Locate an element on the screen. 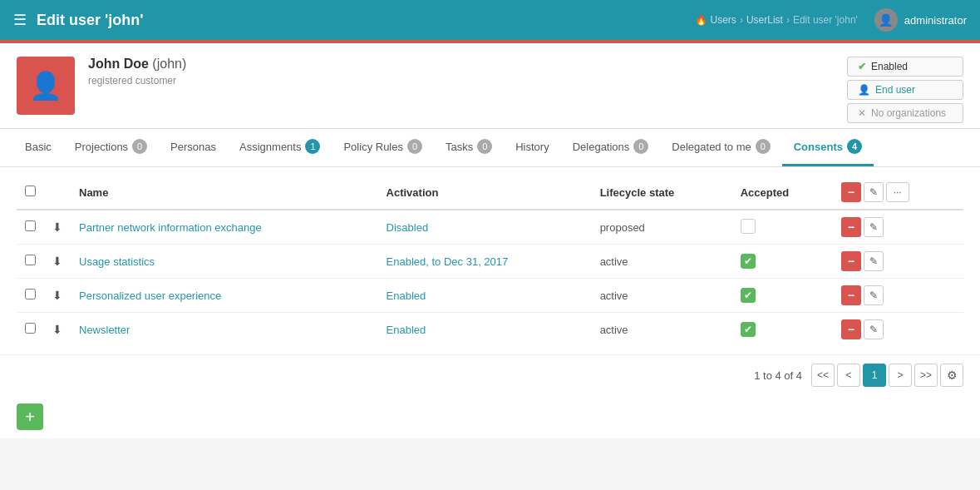  breadcrumb-current: Edit user 'john' is located at coordinates (825, 20).